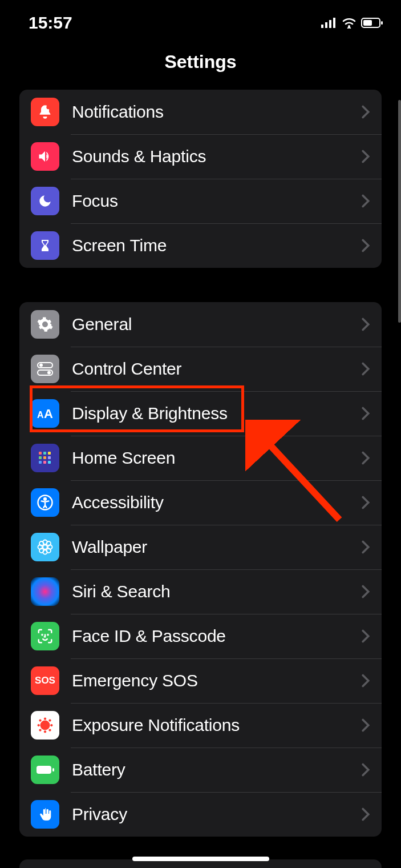 Image resolution: width=401 pixels, height=868 pixels. What do you see at coordinates (50, 23) in the screenshot?
I see `status-time: 15:57` at bounding box center [50, 23].